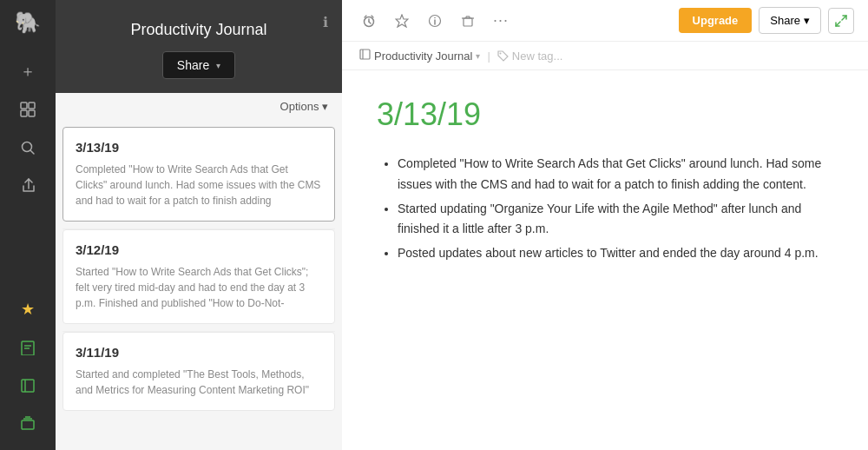 Image resolution: width=868 pixels, height=450 pixels. Describe the element at coordinates (615, 220) in the screenshot. I see `note-bullet: Started updating "Organize Your Life wit…` at that location.